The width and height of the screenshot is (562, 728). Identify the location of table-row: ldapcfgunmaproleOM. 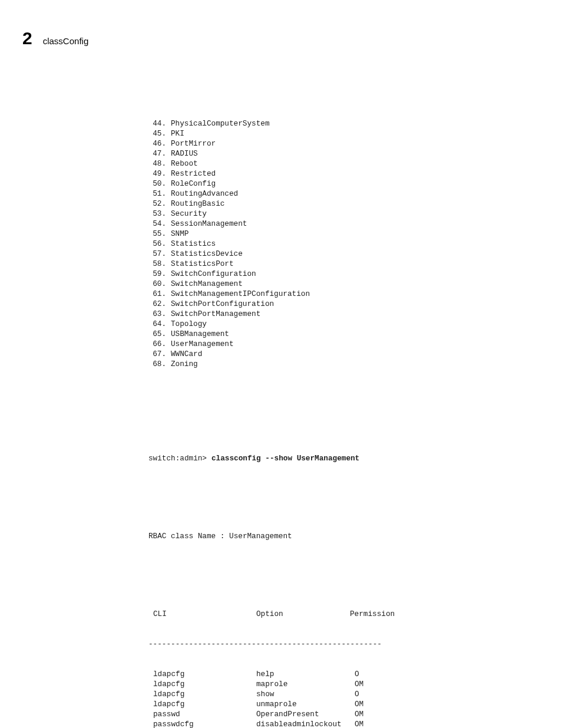
(344, 704).